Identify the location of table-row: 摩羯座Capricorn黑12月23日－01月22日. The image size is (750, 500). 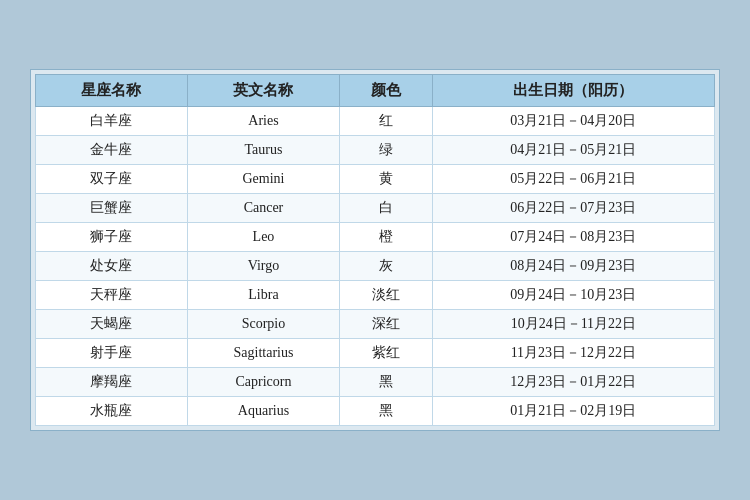
(376, 382).